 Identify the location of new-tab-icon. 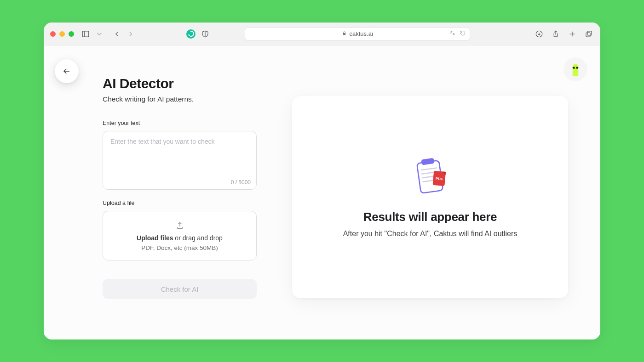
(572, 34).